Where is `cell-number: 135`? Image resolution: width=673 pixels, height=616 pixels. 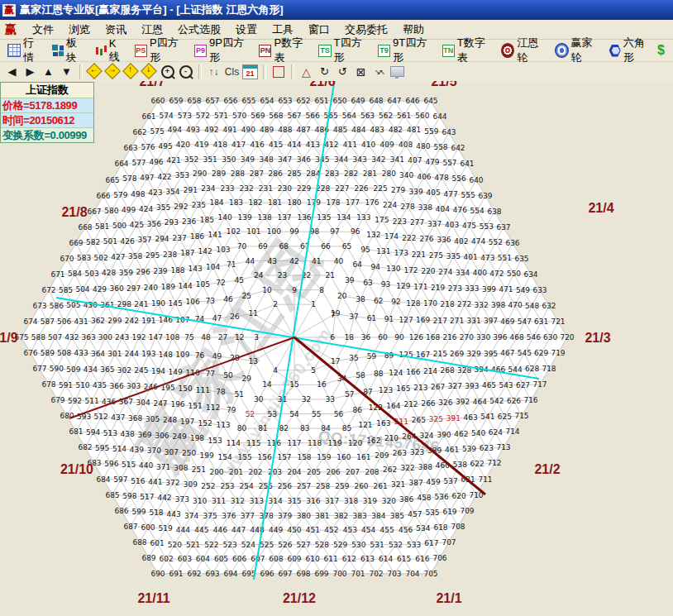 cell-number: 135 is located at coordinates (324, 217).